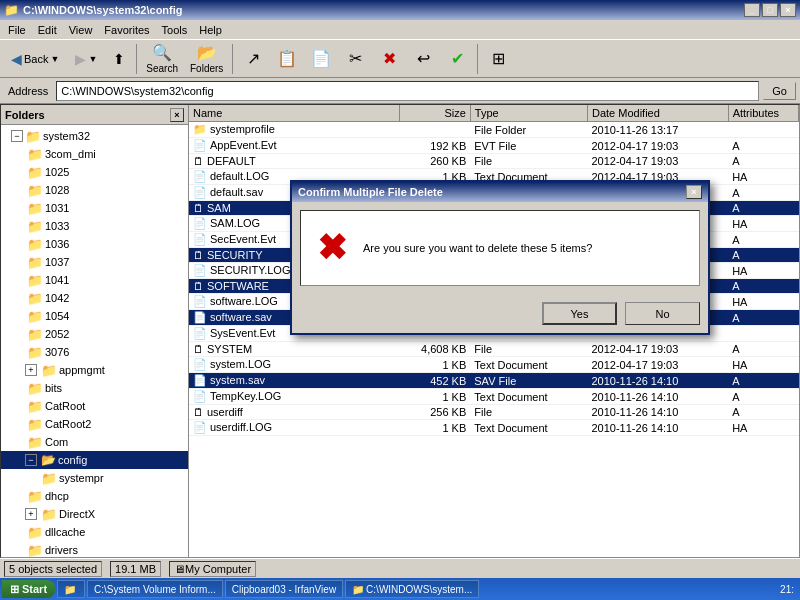  What do you see at coordinates (500, 248) in the screenshot?
I see `dialog-body: ✖ Are you sure you want to delete these …` at bounding box center [500, 248].